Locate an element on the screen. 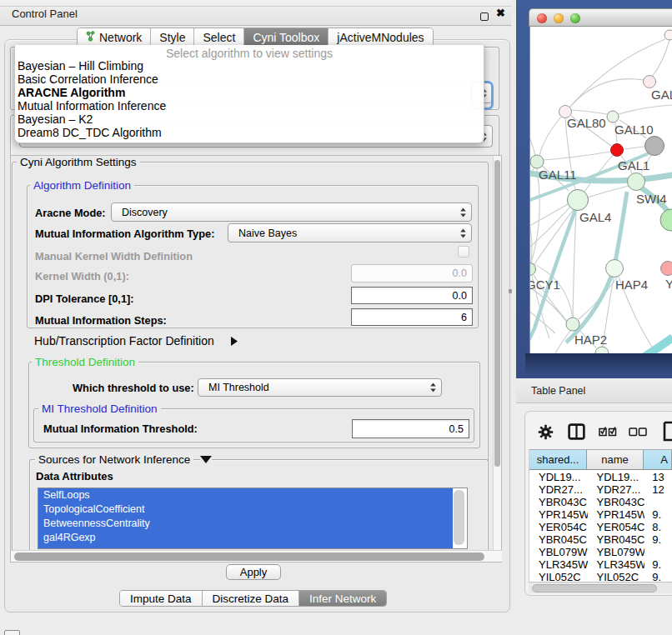 The image size is (672, 635). expanded-arrow-icon is located at coordinates (206, 460).